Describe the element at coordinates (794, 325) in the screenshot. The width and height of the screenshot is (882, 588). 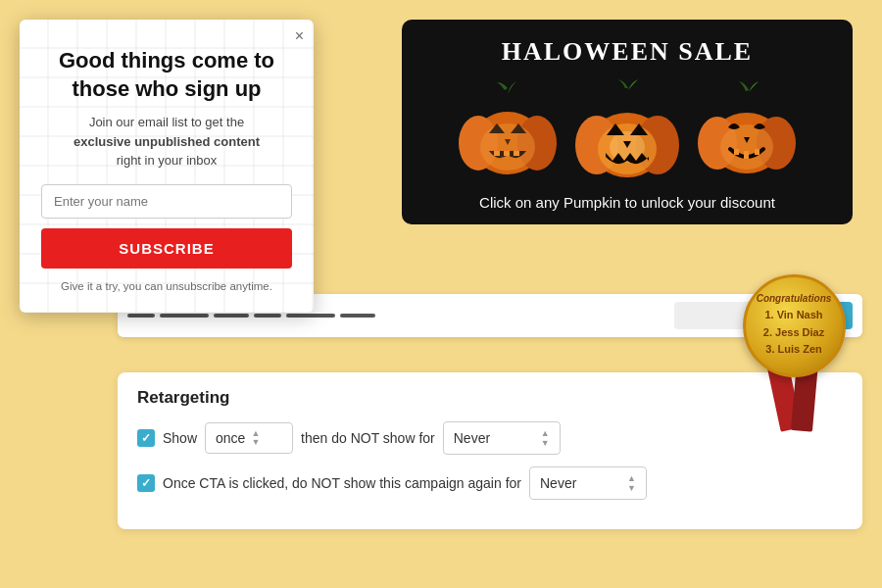
I see `ribbon-wrapper: Congratulations 1. Vin Nash 2. Jess Diaz…` at that location.